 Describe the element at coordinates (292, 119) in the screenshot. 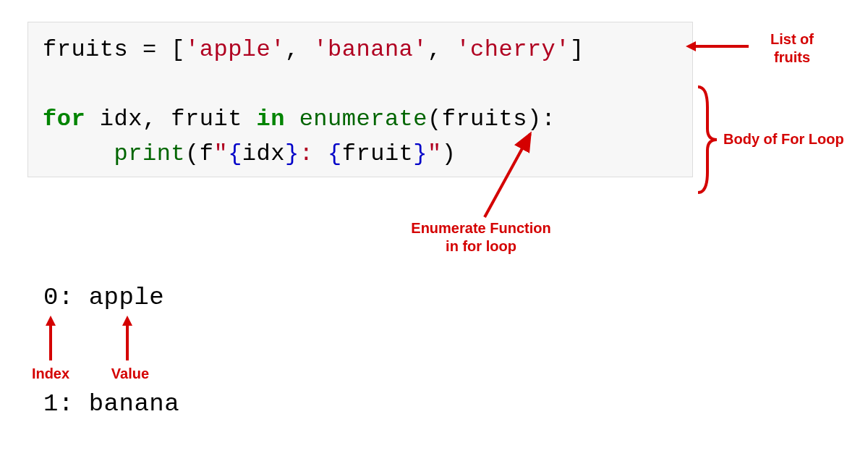

I see `sp` at that location.